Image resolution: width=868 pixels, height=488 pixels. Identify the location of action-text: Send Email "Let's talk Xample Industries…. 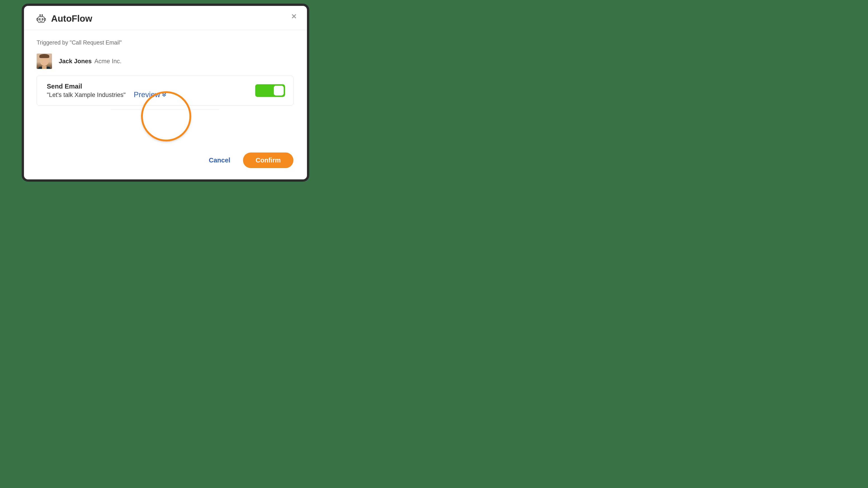
(86, 91).